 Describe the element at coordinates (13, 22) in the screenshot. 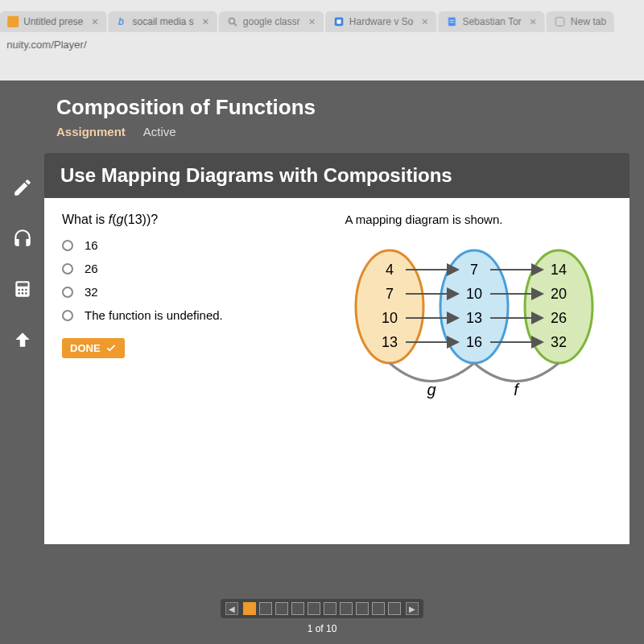

I see `slides-icon` at that location.